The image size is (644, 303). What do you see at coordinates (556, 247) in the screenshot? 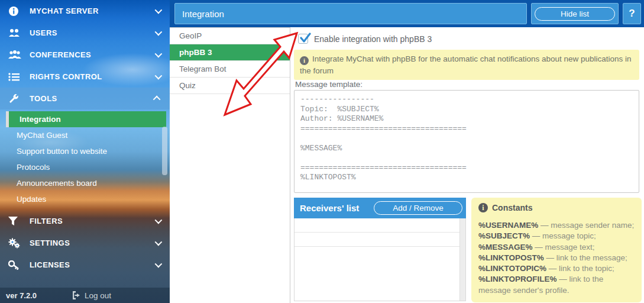
I see `constant-item: %MESSAGE% — message text;` at bounding box center [556, 247].